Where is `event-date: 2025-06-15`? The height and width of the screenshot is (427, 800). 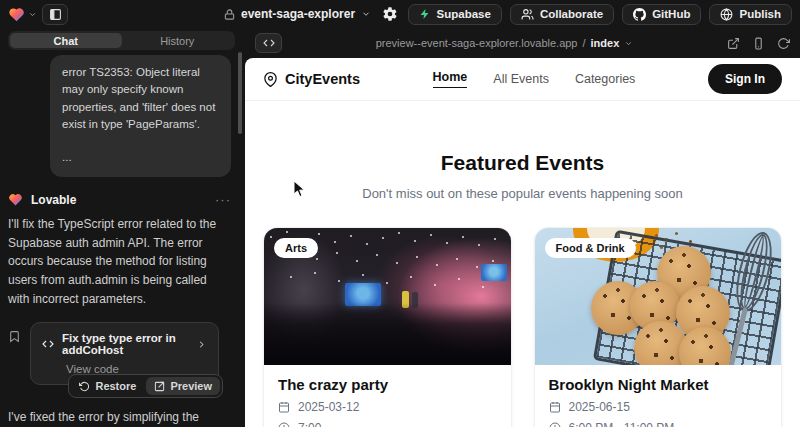
event-date: 2025-06-15 is located at coordinates (658, 407).